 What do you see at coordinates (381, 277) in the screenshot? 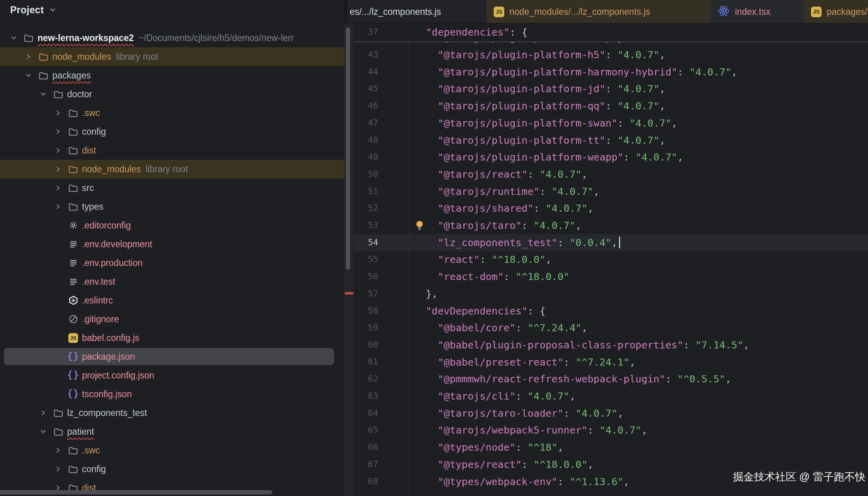
I see `line-number: 56` at bounding box center [381, 277].